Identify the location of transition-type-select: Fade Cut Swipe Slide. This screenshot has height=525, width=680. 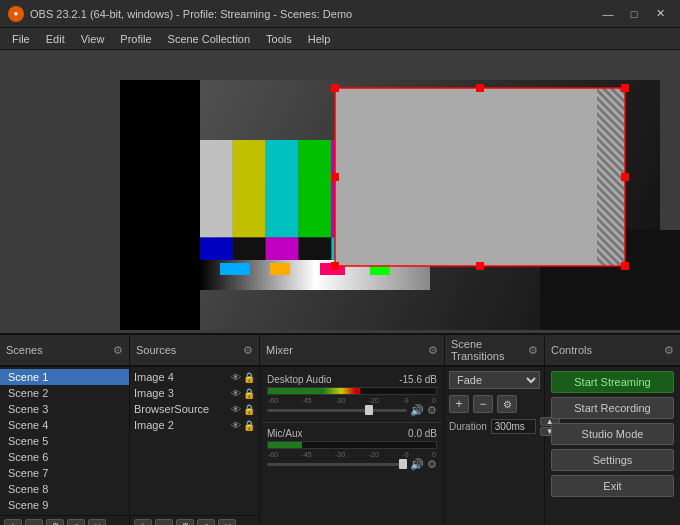
(494, 380).